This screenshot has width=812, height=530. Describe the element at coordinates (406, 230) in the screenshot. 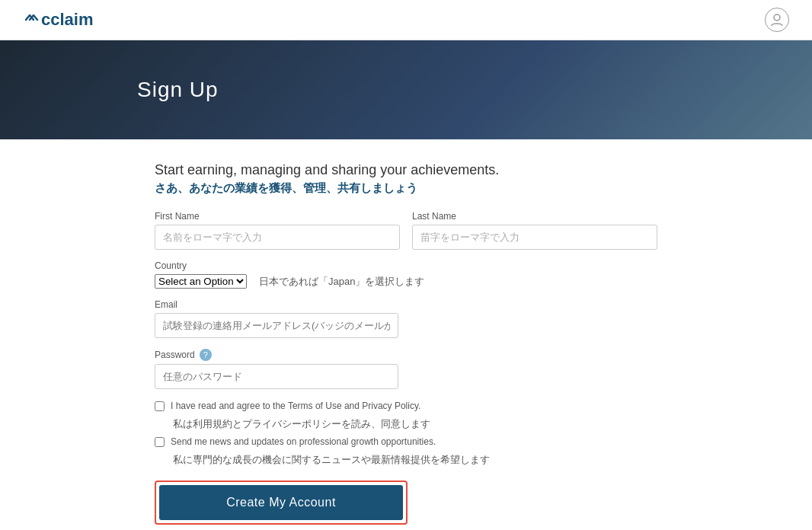

I see `name-row: First Name Last Name` at that location.